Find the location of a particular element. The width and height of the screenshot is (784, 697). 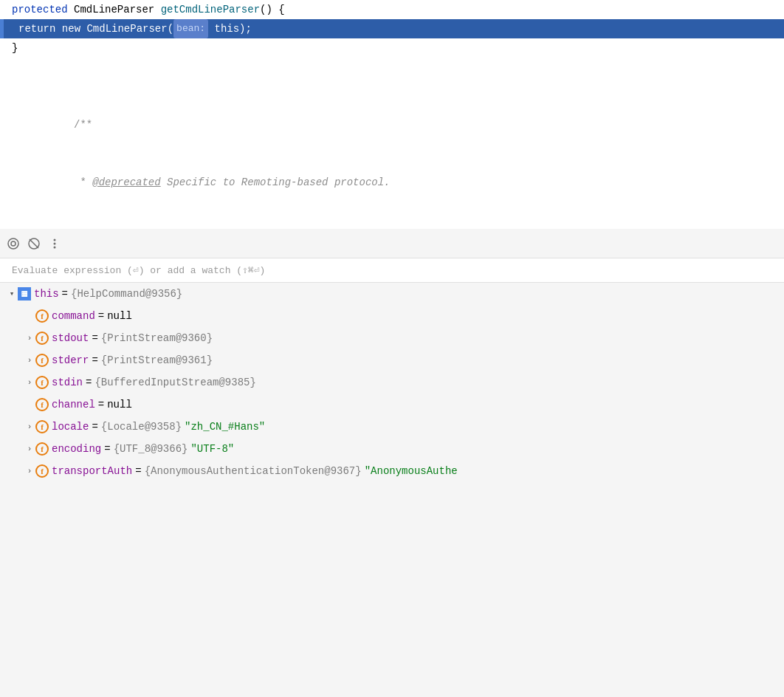

watches-toolbar is located at coordinates (392, 244).